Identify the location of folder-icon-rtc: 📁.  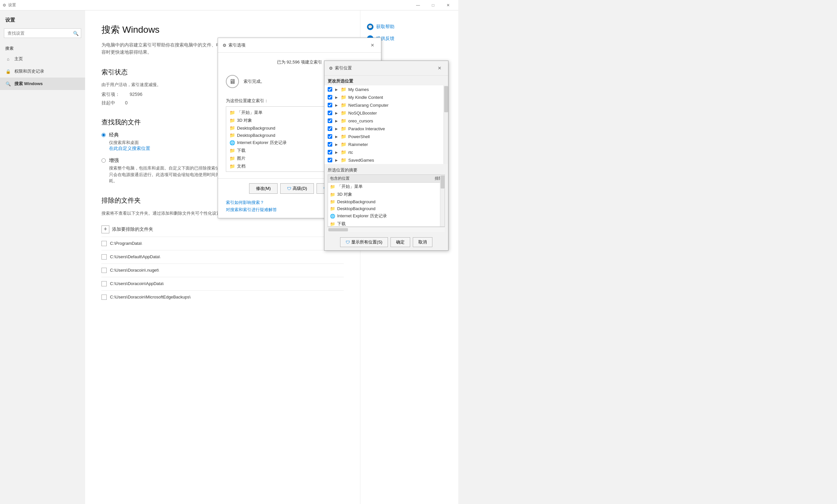
(344, 152).